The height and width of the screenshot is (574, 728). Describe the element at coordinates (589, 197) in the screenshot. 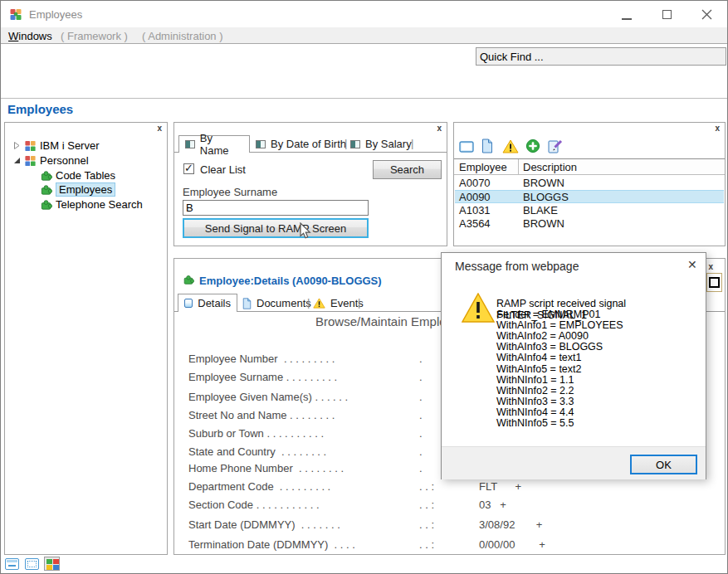

I see `table-row-selected: A0090 BLOGGS` at that location.